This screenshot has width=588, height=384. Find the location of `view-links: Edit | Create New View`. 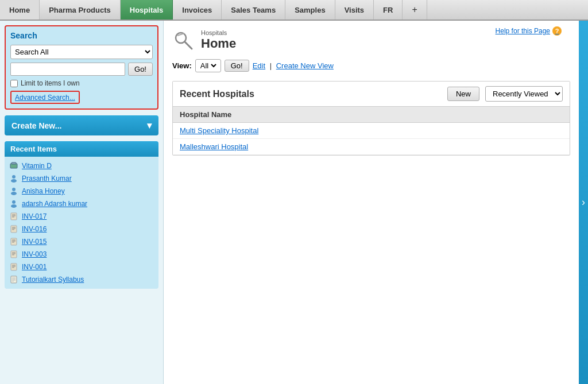

view-links: Edit | Create New View is located at coordinates (293, 65).